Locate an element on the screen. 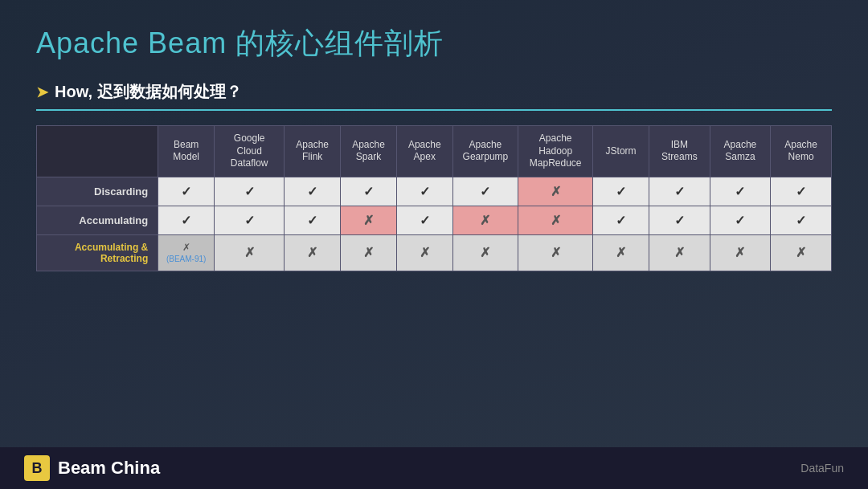 The height and width of the screenshot is (489, 868). subtitle-text: How, 迟到数据如何处理？ is located at coordinates (148, 92).